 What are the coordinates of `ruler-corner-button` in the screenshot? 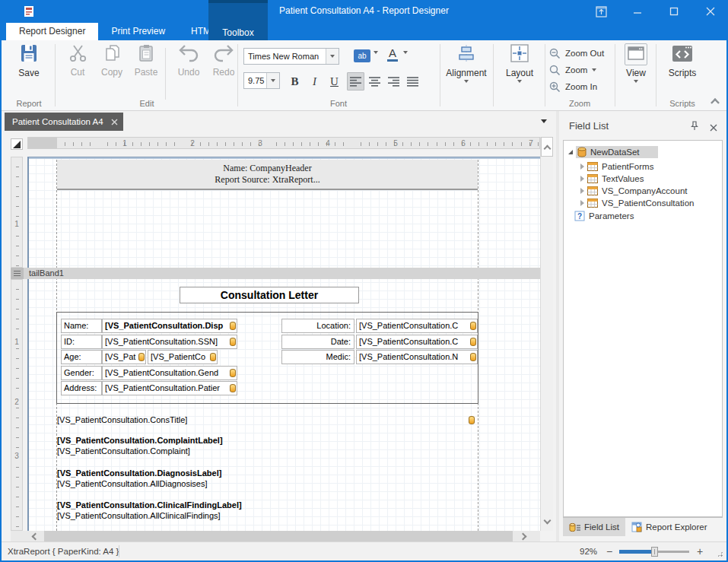 It's located at (17, 144).